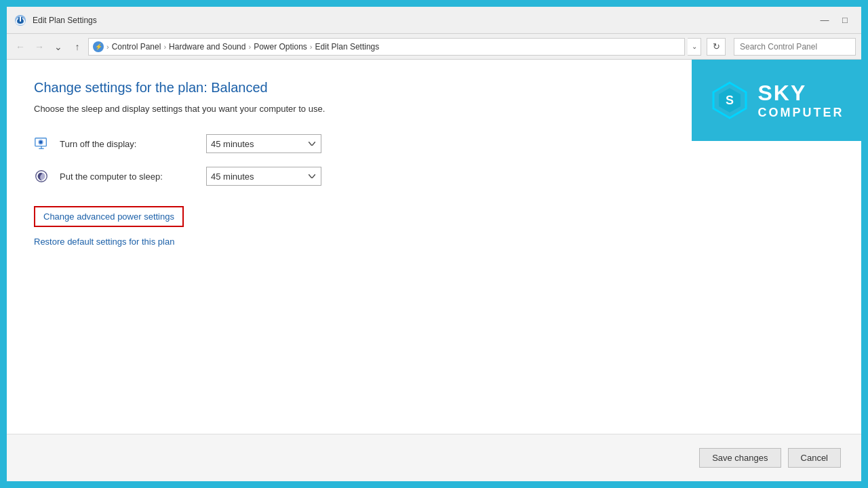  I want to click on restore-defaults-link: Restore default settings for this plan, so click(434, 241).